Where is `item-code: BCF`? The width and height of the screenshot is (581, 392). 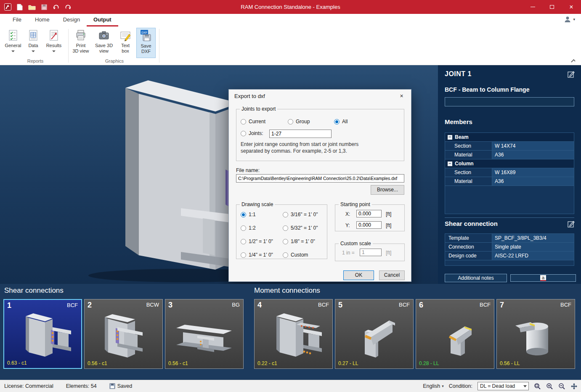 item-code: BCF is located at coordinates (404, 305).